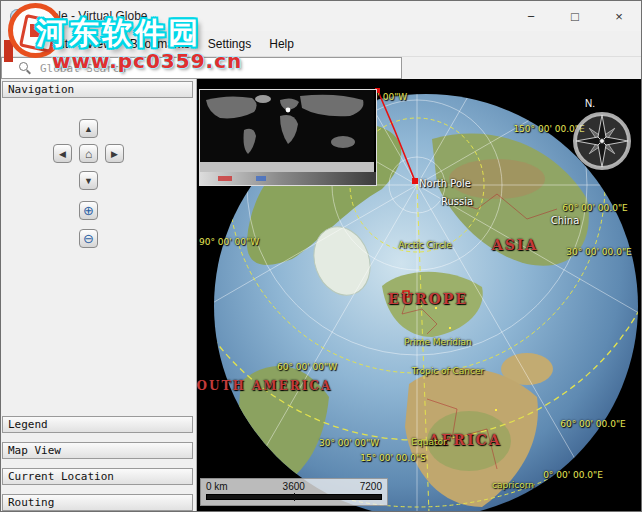 This screenshot has height=512, width=642. Describe the element at coordinates (287, 131) in the screenshot. I see `overview-world-image` at that location.